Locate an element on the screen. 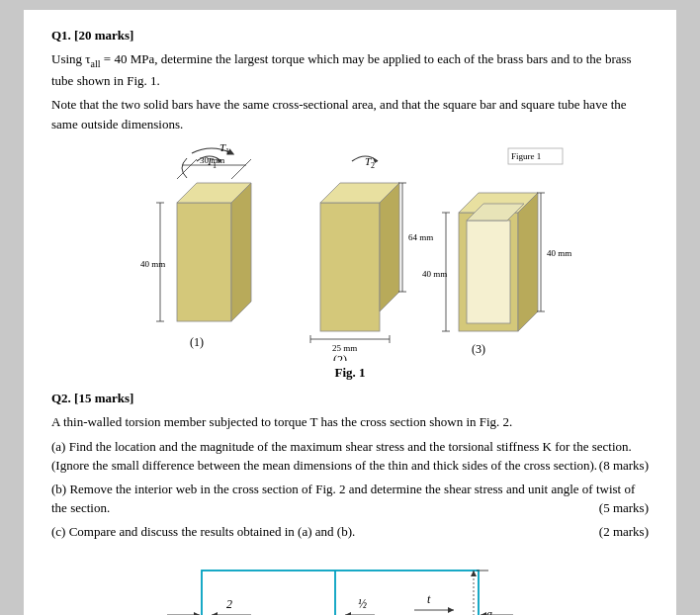 The image size is (700, 615). svg-text: (1) is located at coordinates (197, 342).